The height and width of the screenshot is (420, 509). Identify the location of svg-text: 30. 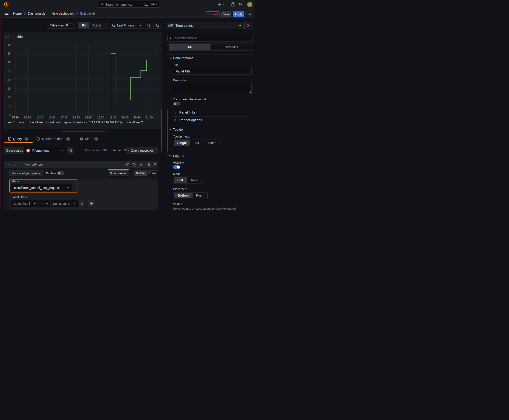
(9, 62).